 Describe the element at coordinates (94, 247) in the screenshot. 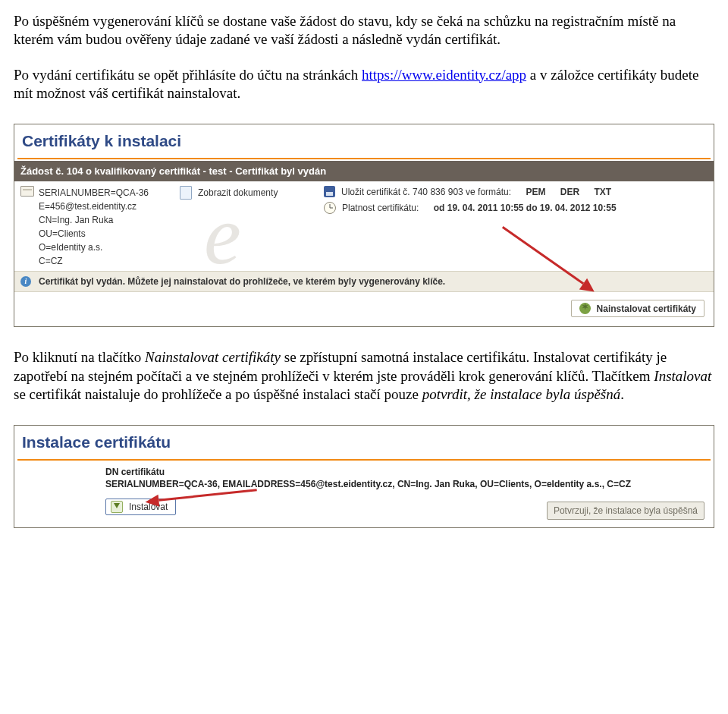

I see `serial-line-5: O=eIdentity a.s.` at that location.